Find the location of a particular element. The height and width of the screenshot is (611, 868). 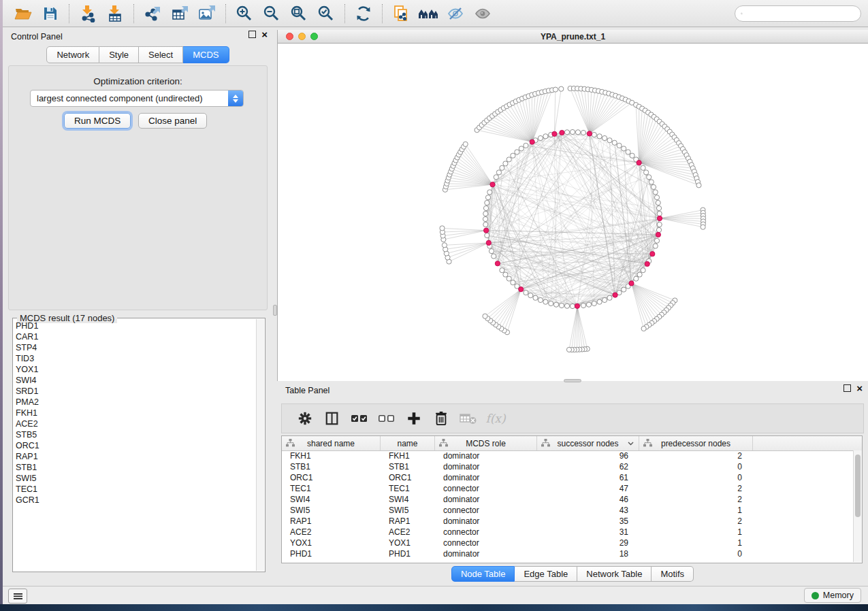

export-network-icon is located at coordinates (152, 14).